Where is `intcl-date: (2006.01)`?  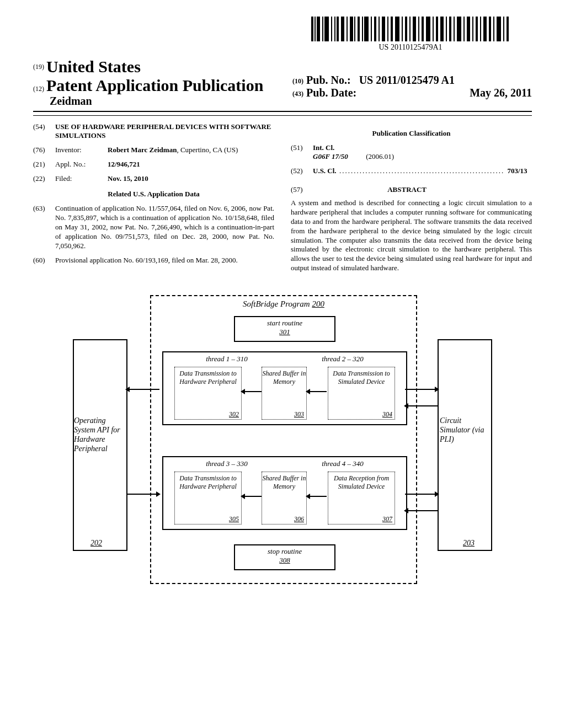 intcl-date: (2006.01) is located at coordinates (380, 157).